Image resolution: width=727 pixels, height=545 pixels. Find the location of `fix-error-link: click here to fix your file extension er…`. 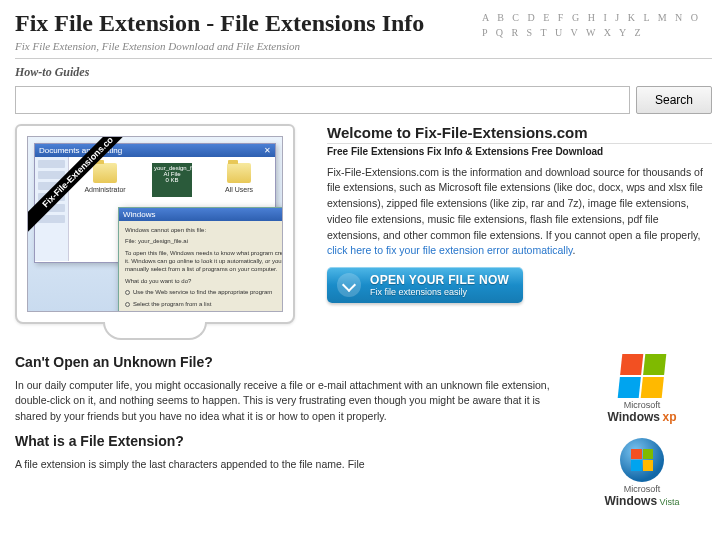

fix-error-link: click here to fix your file extension er… is located at coordinates (450, 250).